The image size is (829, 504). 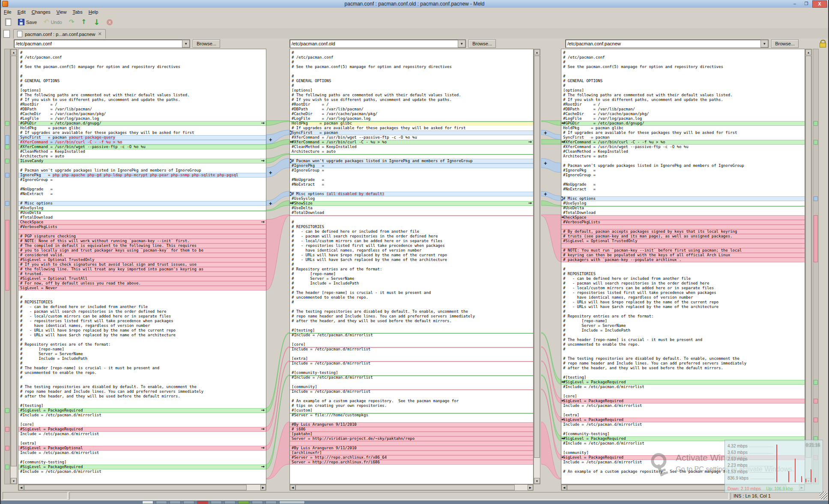 I want to click on scrollbar-left-pane: ▲ ▼, so click(x=14, y=267).